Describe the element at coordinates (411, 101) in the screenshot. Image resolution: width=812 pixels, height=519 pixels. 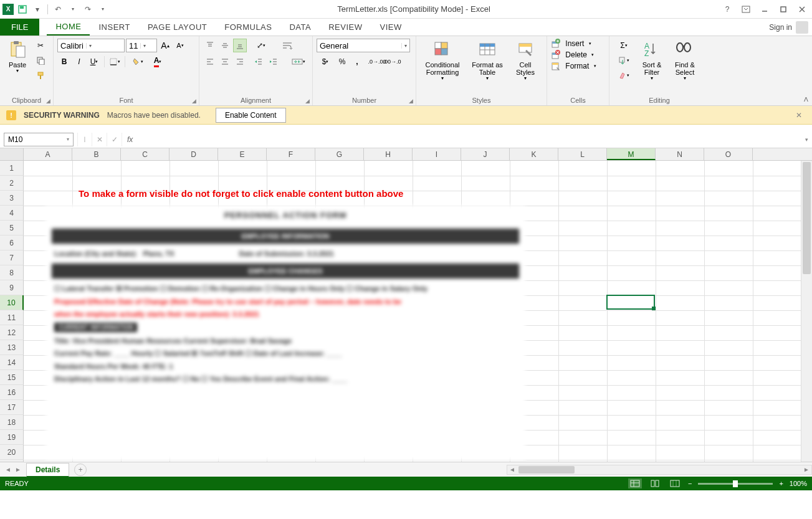
I see `number-dialog-launcher: ◢` at that location.